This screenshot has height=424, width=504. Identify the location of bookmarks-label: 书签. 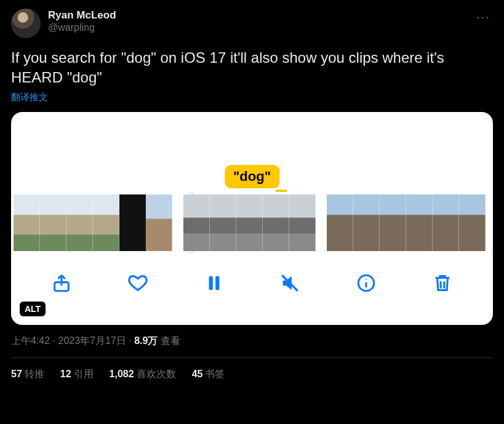
(215, 374).